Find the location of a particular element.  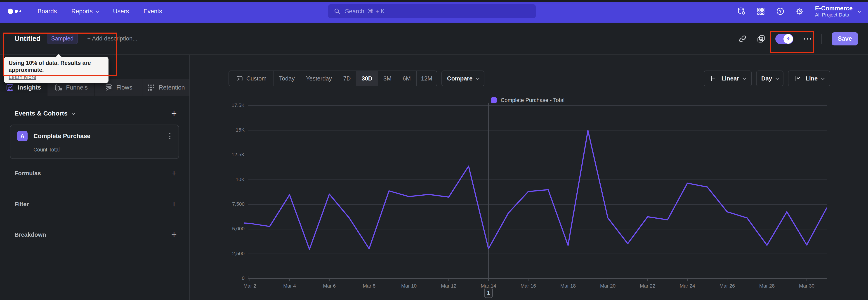

toggle-knob is located at coordinates (788, 39).